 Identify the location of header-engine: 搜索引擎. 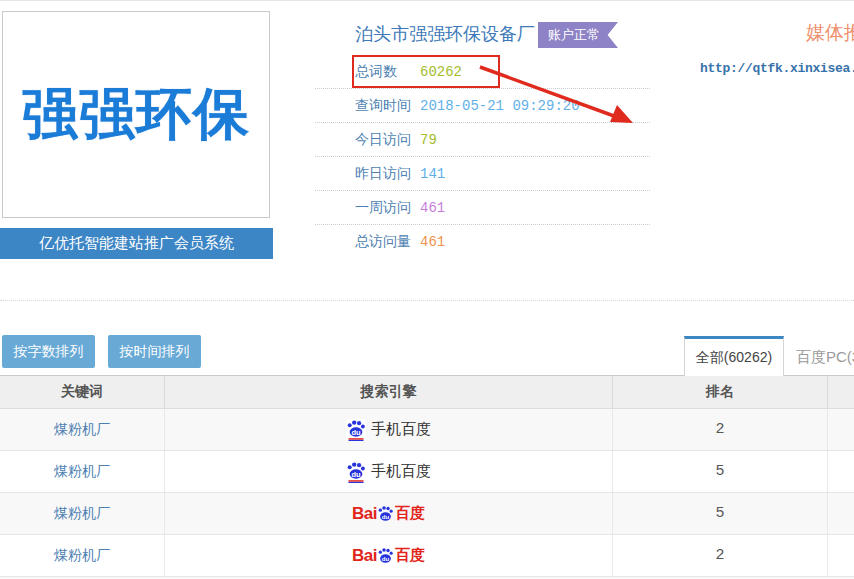
(389, 392).